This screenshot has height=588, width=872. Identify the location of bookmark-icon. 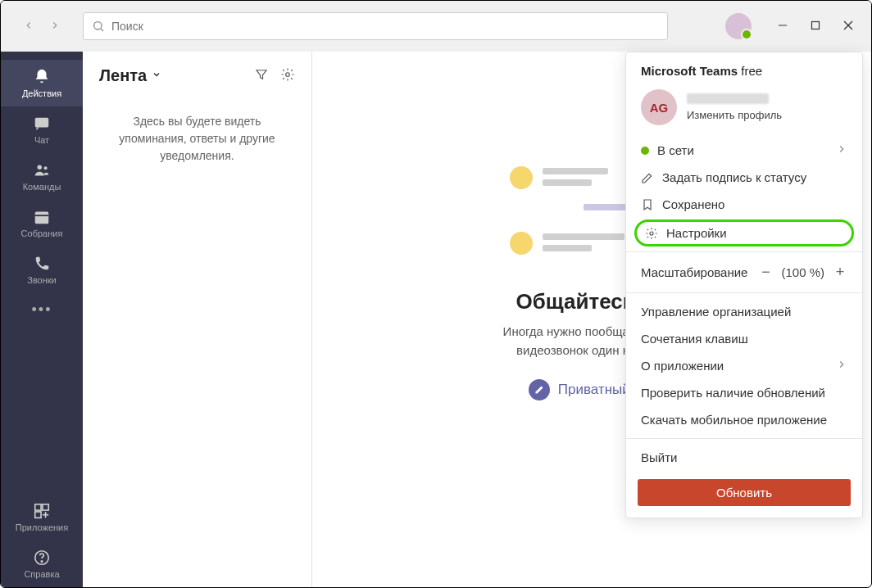
(647, 205).